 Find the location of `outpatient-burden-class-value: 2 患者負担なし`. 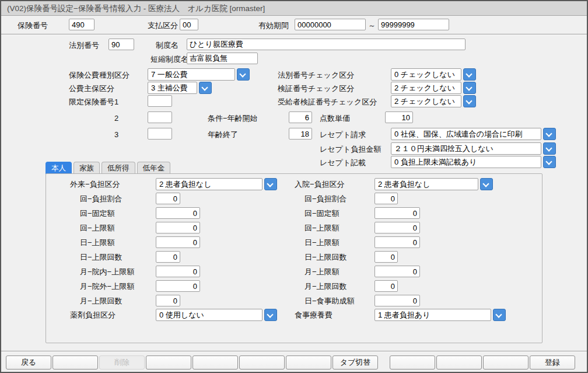

outpatient-burden-class-value: 2 患者負担なし is located at coordinates (209, 184).